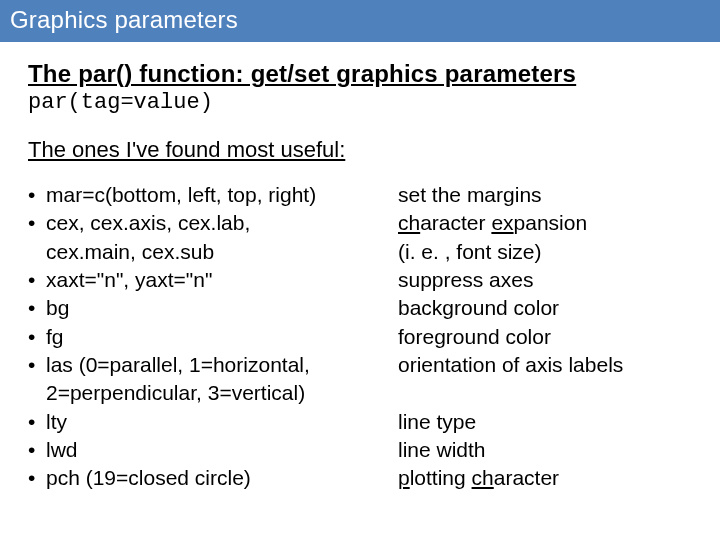  What do you see at coordinates (213, 422) in the screenshot?
I see `list-item: lty` at bounding box center [213, 422].